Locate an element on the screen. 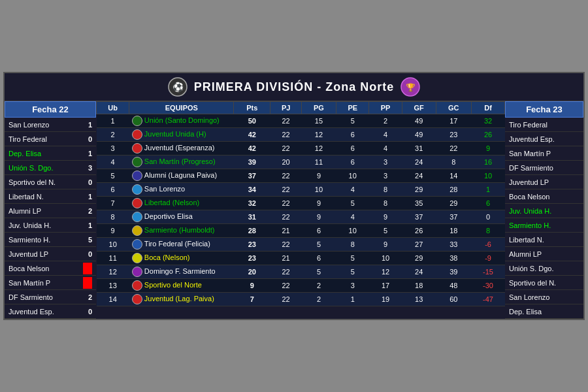 The width and height of the screenshot is (588, 392). fecha23-panel: Fecha 23 Tiro FederalJuventud Esp.San Ma… is located at coordinates (544, 210).